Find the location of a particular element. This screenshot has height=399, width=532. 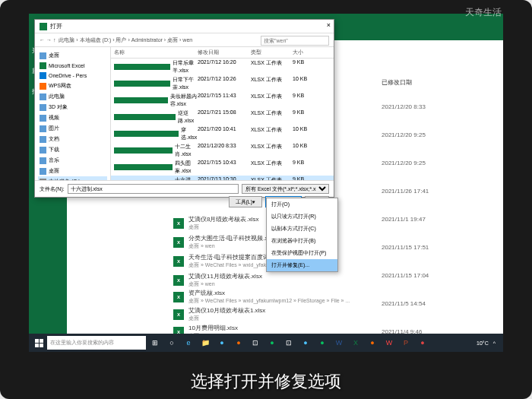

file-row: 逆逆路.xlsx2021/7/21 15:08XLSX 工作表9 KB is located at coordinates (222, 117).